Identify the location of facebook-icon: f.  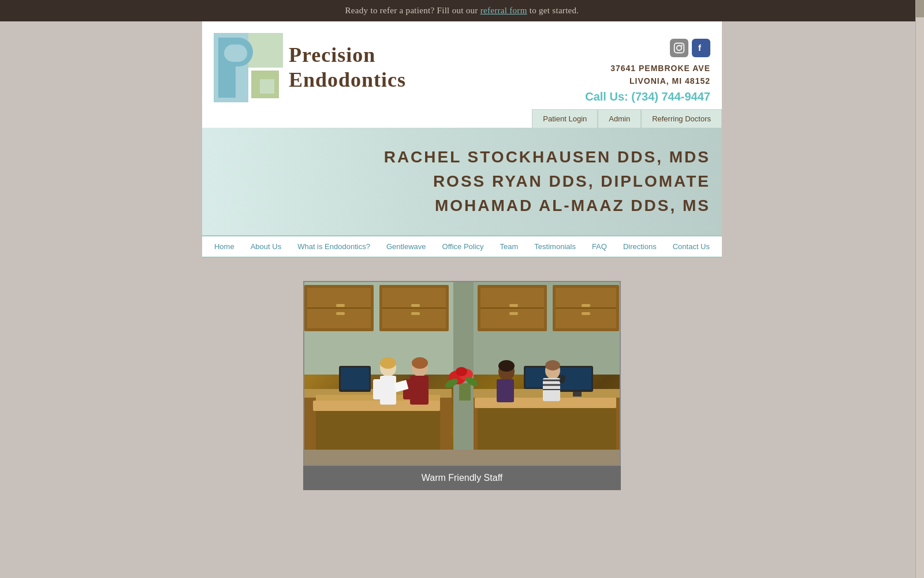
(701, 48).